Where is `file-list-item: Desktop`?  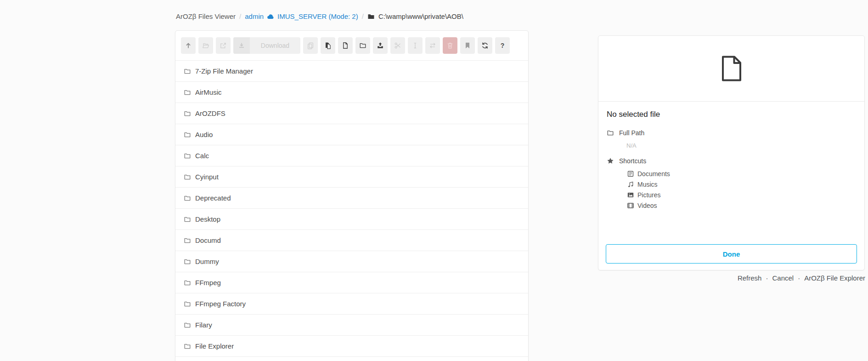
file-list-item: Desktop is located at coordinates (352, 219).